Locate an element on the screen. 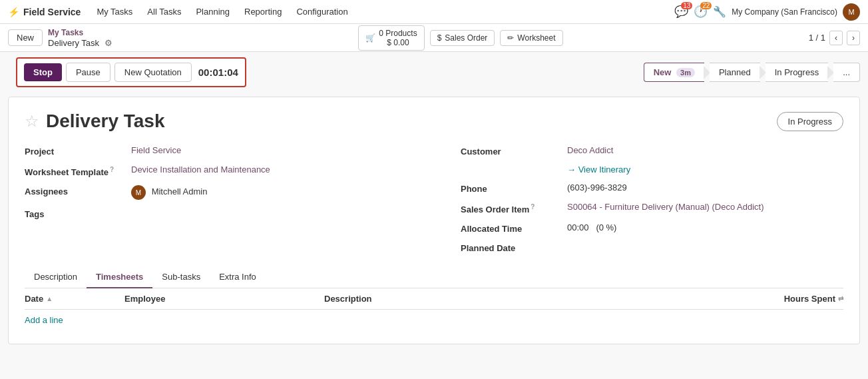  favorite-icon: ☆ is located at coordinates (32, 121).